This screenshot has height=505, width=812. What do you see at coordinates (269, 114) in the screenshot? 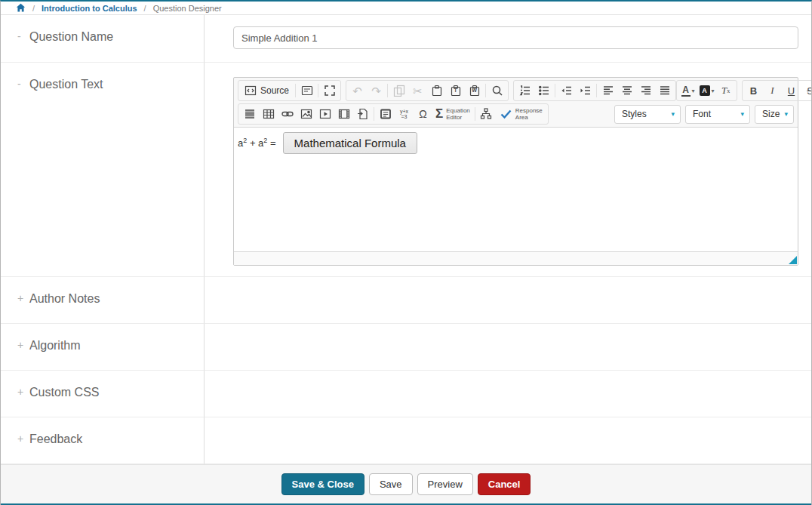
I see `table-button` at bounding box center [269, 114].